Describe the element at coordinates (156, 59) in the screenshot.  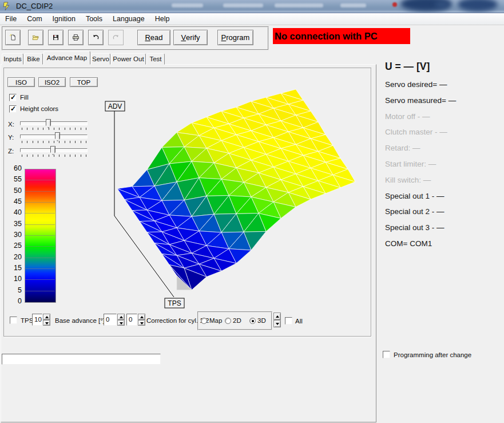
I see `tab-test: Test` at that location.